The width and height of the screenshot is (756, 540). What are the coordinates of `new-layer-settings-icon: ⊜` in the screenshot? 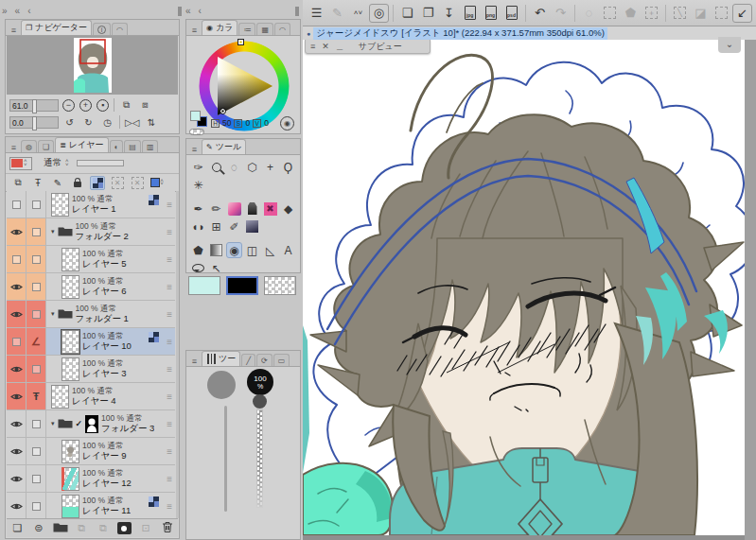 It's located at (39, 529).